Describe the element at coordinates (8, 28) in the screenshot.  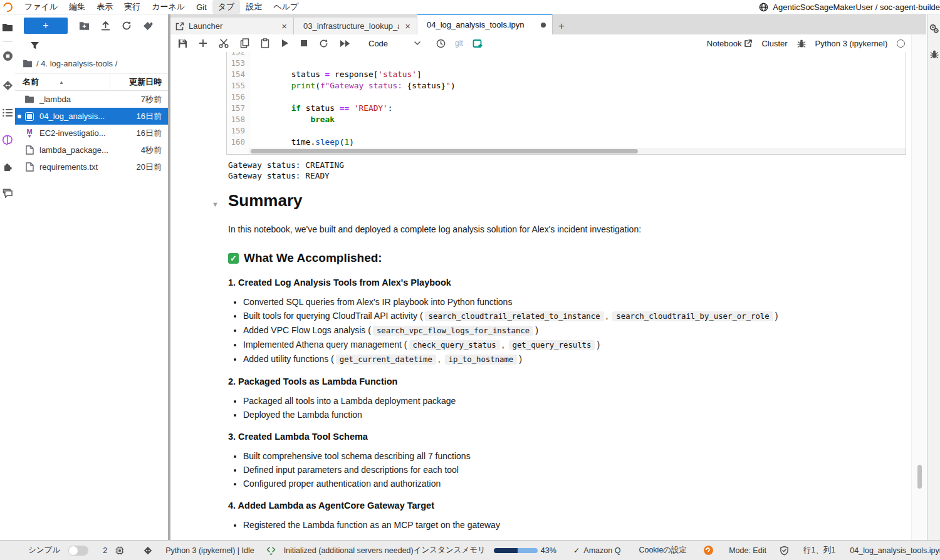
I see `files-icon` at that location.